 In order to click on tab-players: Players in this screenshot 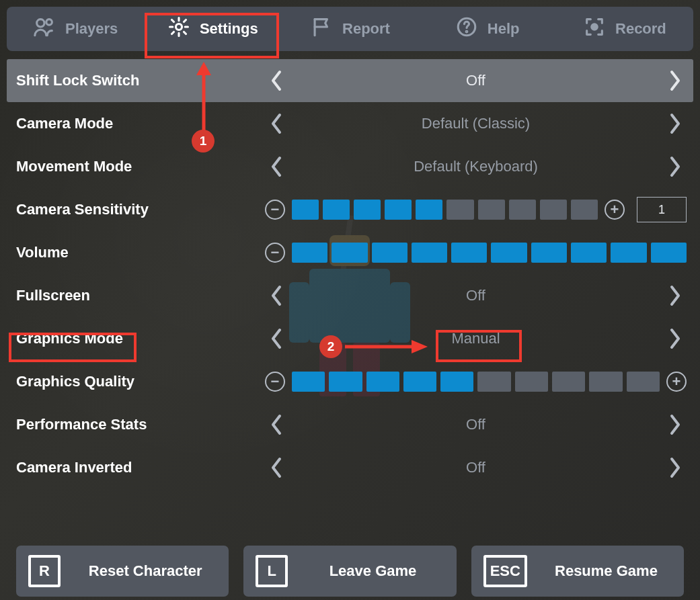, I will do `click(75, 29)`.